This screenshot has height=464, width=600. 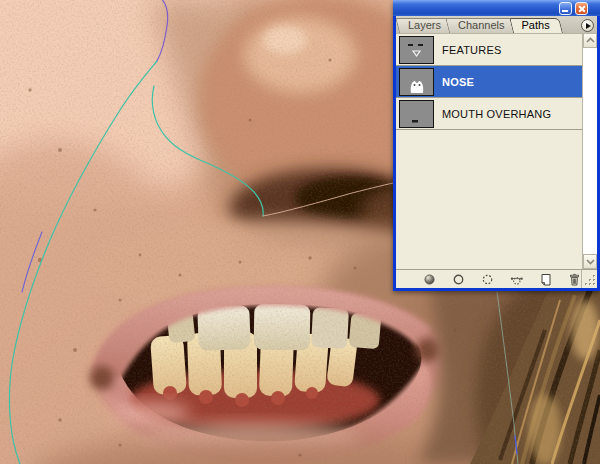 What do you see at coordinates (590, 280) in the screenshot?
I see `resize-grip-icon` at bounding box center [590, 280].